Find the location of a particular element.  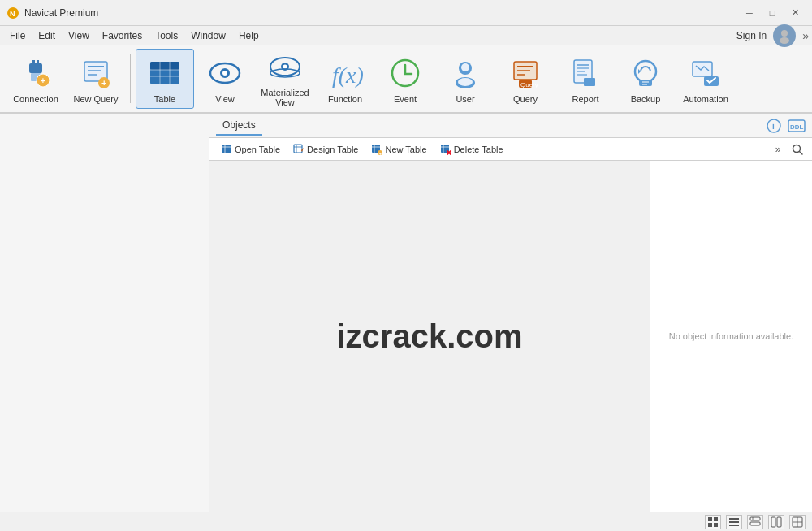

info-icon: i is located at coordinates (774, 126).